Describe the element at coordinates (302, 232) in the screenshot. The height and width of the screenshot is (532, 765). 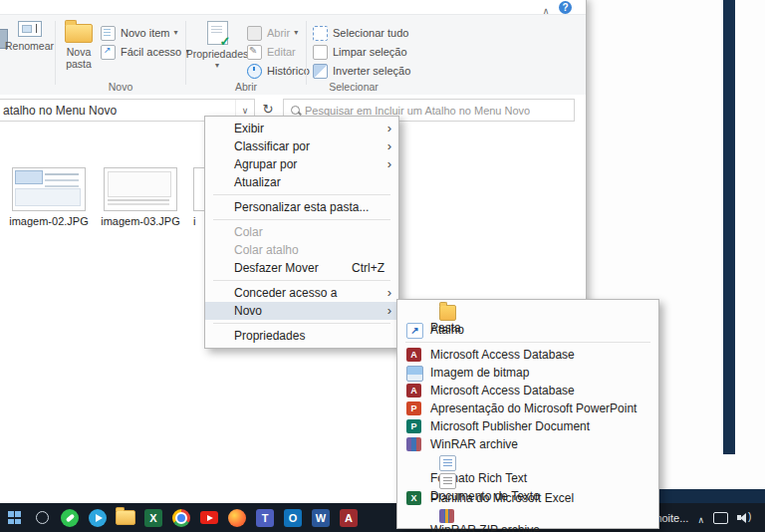
I see `menu-item-colar: Colar` at that location.